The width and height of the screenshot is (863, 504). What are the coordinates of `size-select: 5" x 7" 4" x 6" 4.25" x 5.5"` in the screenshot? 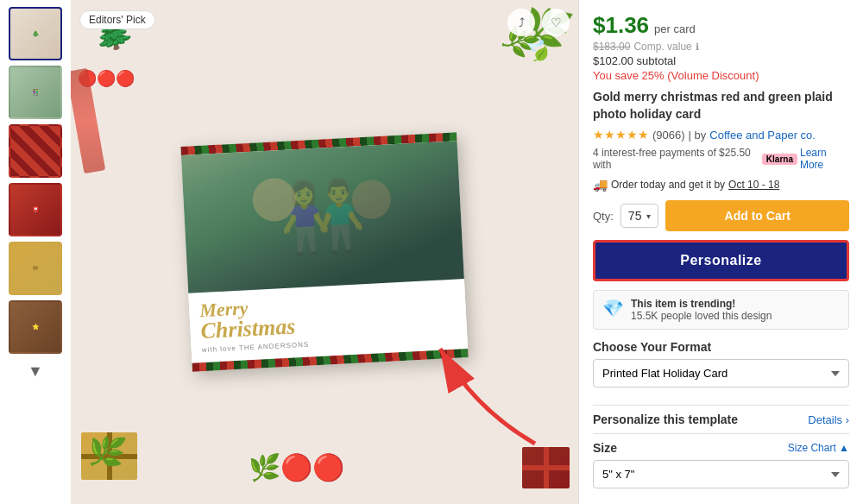 It's located at (721, 475).